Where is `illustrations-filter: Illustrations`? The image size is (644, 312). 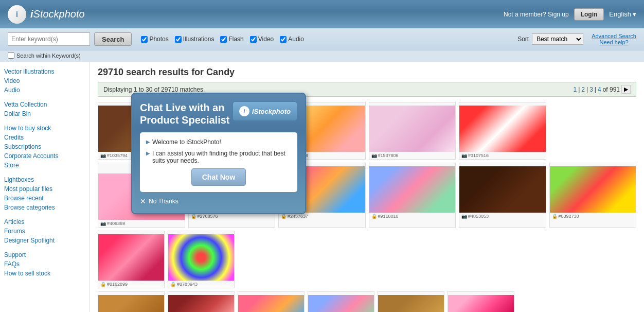
illustrations-filter: Illustrations is located at coordinates (194, 39).